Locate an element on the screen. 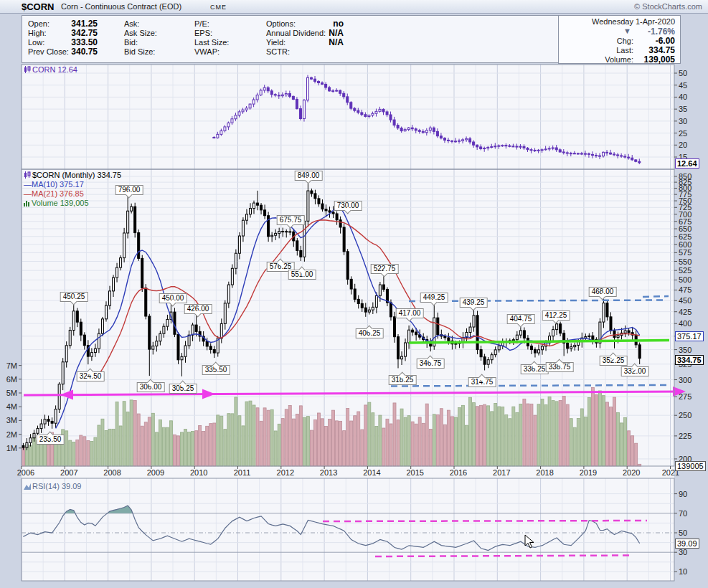 The image size is (708, 588). top-y-tick: 20 is located at coordinates (683, 145).